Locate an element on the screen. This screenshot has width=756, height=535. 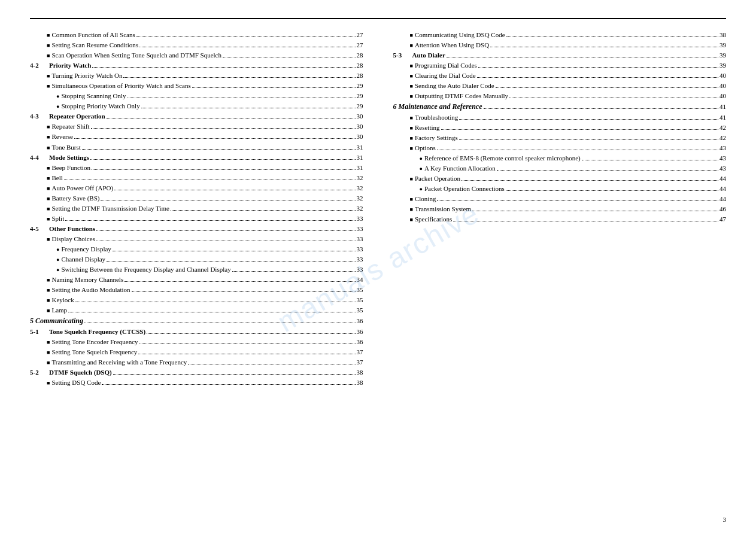
toc-item-label: Turning Priority Watch On is located at coordinates (87, 75).